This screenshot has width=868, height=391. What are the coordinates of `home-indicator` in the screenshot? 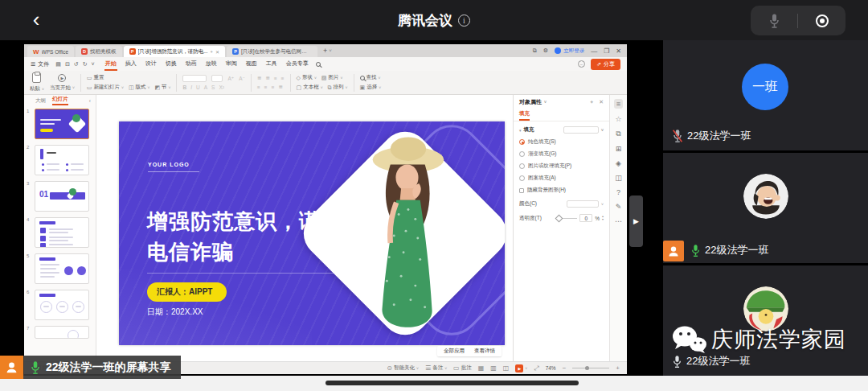 It's located at (452, 383).